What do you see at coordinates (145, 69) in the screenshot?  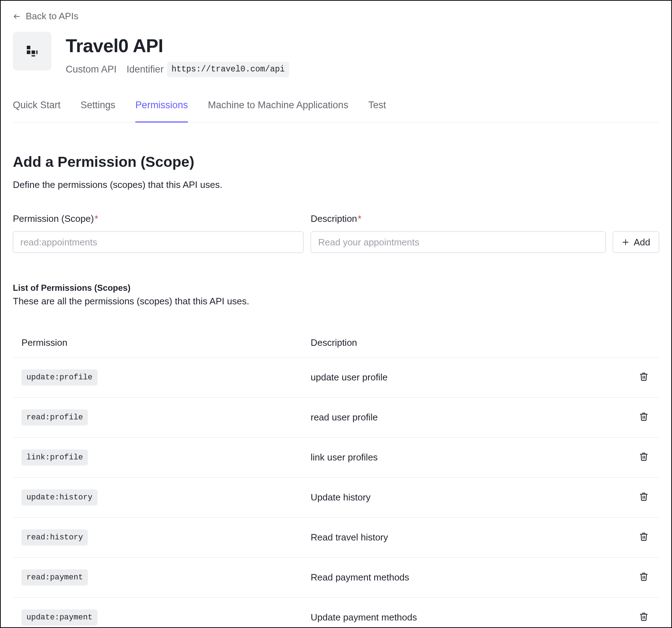 I see `identifier-label: Identifier` at bounding box center [145, 69].